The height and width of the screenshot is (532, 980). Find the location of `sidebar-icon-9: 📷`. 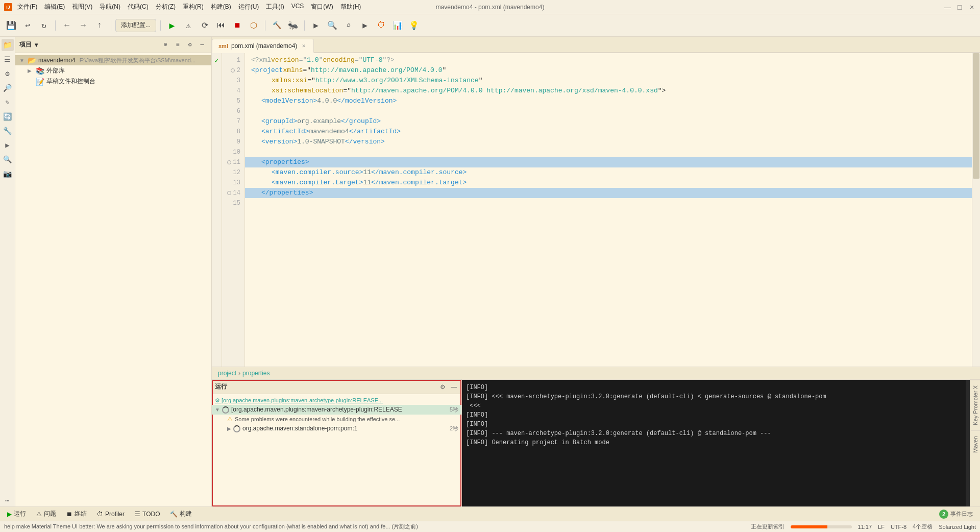

sidebar-icon-9: 📷 is located at coordinates (8, 174).